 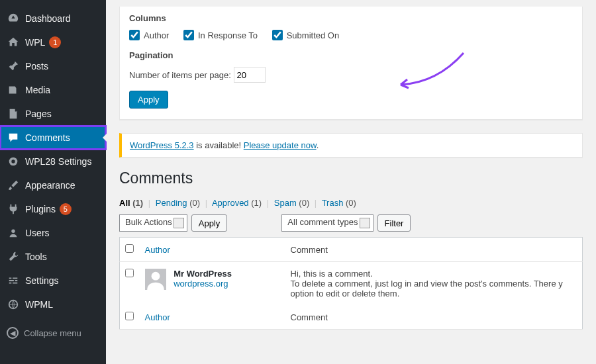 What do you see at coordinates (53, 185) in the screenshot?
I see `sidebar-item-appearance: Appearance` at bounding box center [53, 185].